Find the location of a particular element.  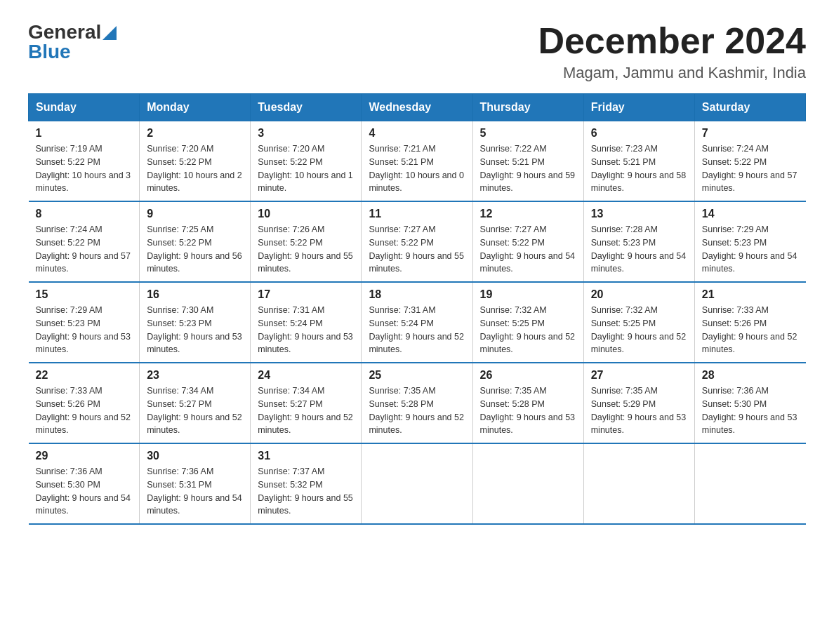

logo: General Blue is located at coordinates (72, 42).